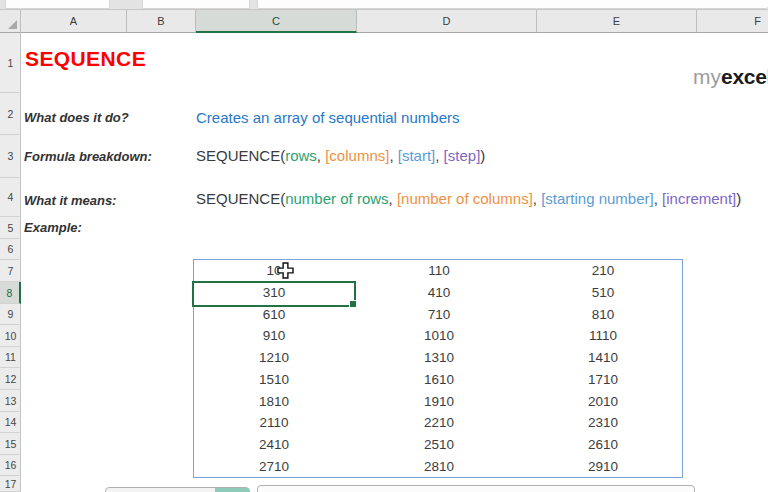 This screenshot has width=768, height=492. I want to click on row-header-17: 17, so click(10, 484).